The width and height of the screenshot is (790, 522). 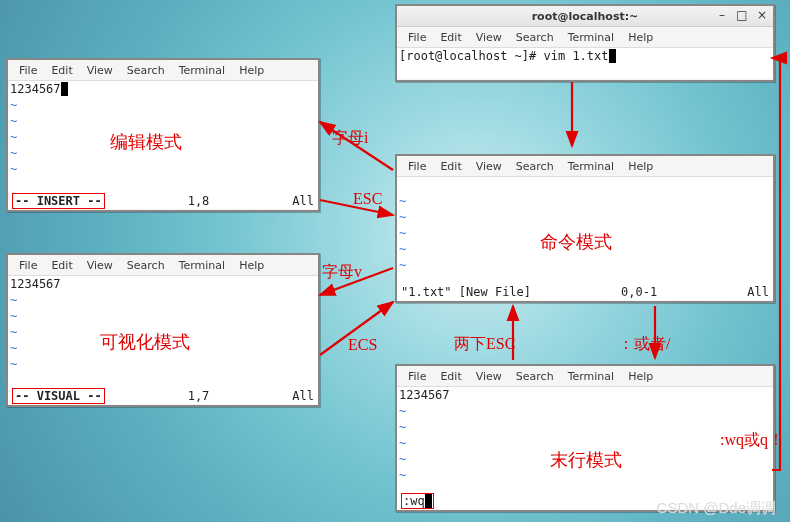 What do you see at coordinates (163, 330) in the screenshot?
I see `terminal-visual-mode: File Edit View Search Terminal Help 1234…` at bounding box center [163, 330].